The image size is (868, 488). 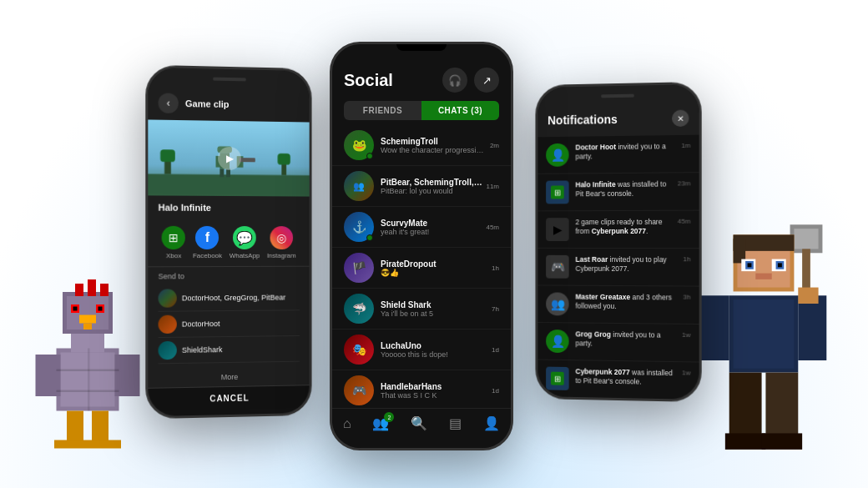 I want to click on minecraft-chicken-character, so click(x=88, y=359).